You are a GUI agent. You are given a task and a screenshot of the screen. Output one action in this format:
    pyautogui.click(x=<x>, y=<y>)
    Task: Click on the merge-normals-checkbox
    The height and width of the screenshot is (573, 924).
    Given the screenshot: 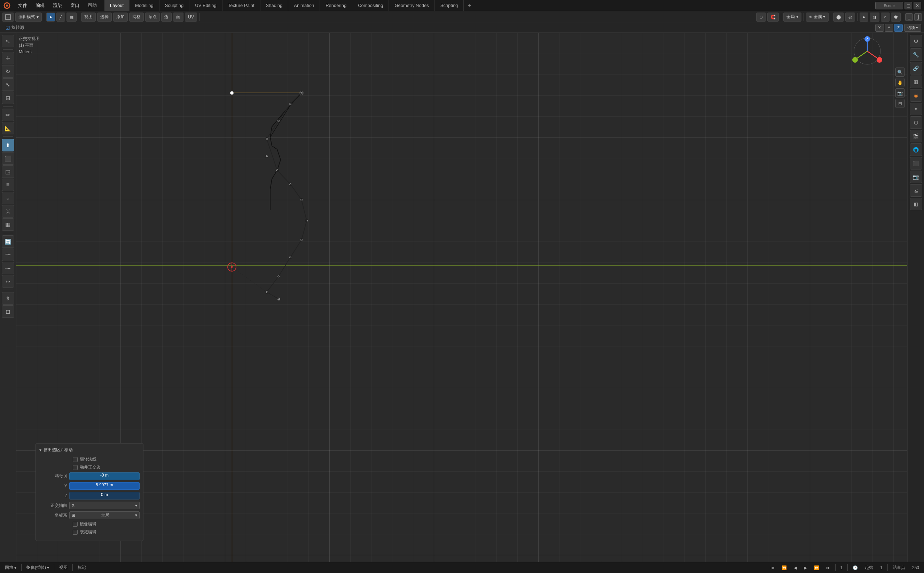 What is the action you would take?
    pyautogui.click(x=75, y=468)
    